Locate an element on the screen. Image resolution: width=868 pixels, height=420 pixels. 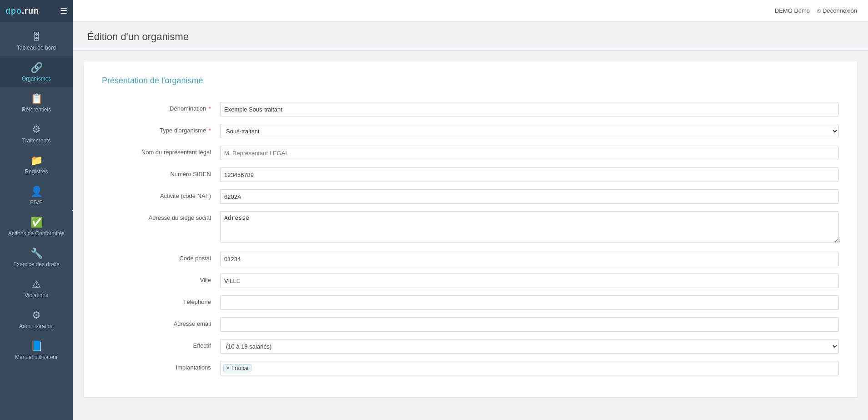
adresse-label: Adresse du siège social is located at coordinates (161, 216).